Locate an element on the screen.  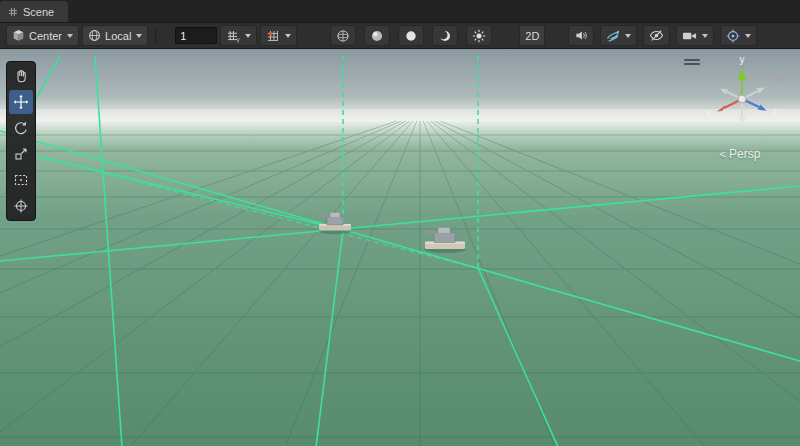
tool-rotate is located at coordinates (21, 128).